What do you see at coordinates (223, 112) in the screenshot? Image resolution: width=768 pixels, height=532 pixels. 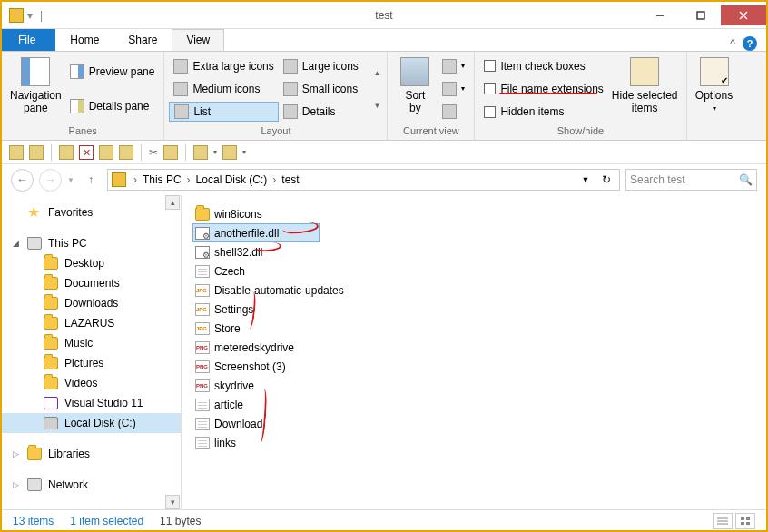 I see `list-button: List` at bounding box center [223, 112].